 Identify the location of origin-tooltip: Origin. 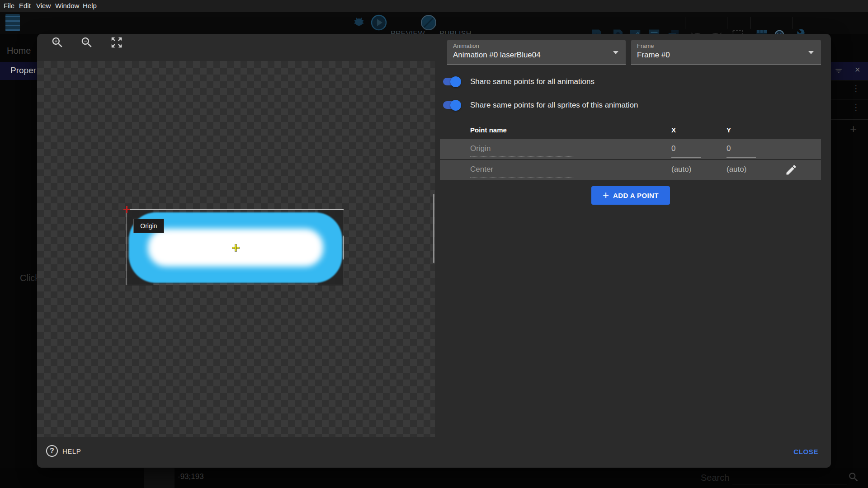
(149, 226).